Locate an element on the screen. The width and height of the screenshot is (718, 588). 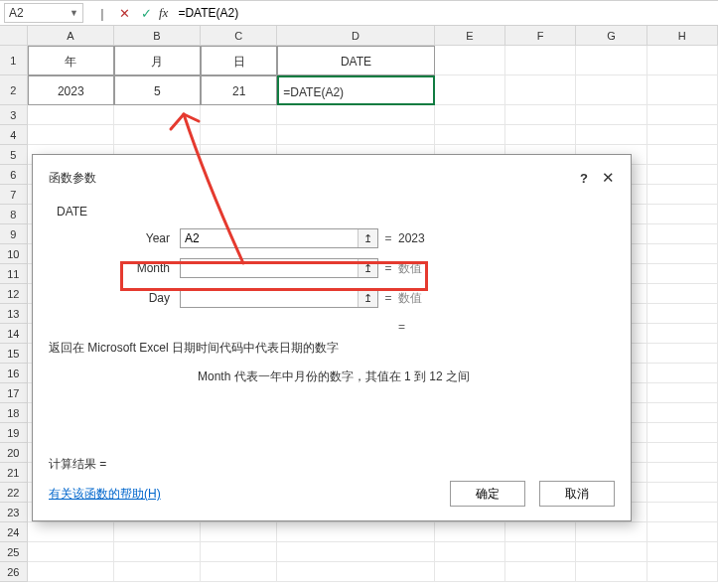
col-header-D: D is located at coordinates (356, 36).